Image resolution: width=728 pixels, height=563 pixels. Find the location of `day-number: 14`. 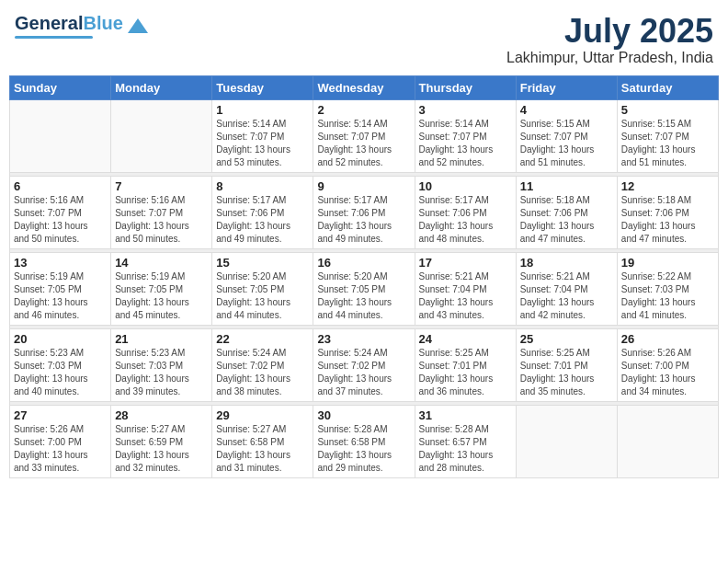

day-number: 14 is located at coordinates (162, 263).